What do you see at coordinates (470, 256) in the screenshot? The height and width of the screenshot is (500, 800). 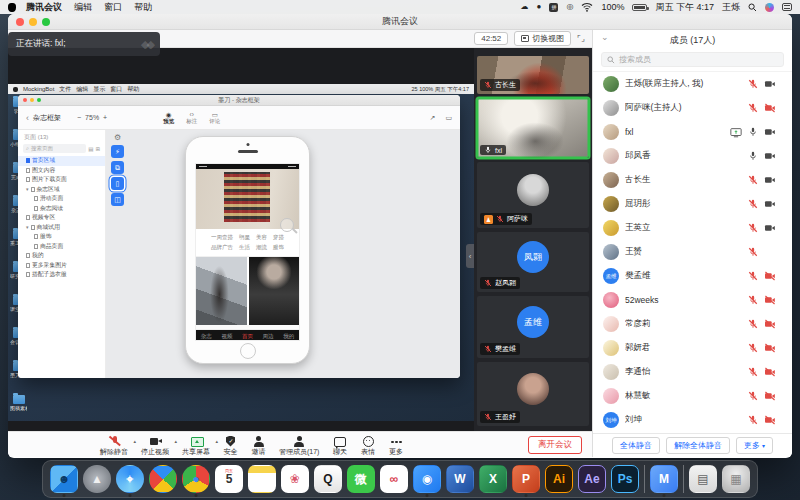 I see `collapse-strip-icon: ‹` at bounding box center [470, 256].